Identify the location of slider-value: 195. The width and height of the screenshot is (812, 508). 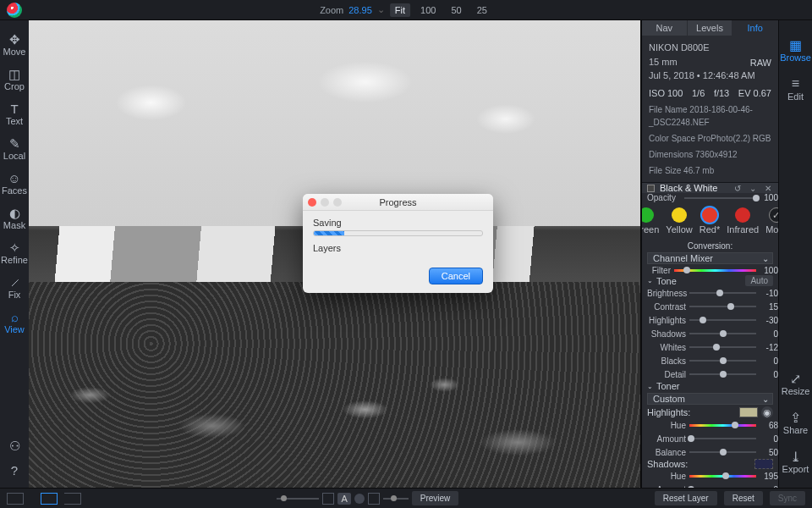
(769, 476).